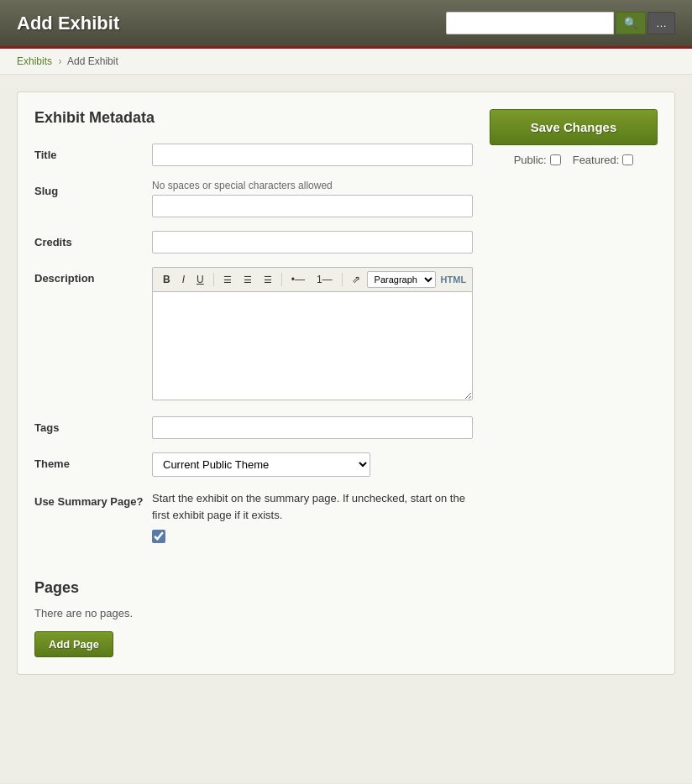 This screenshot has width=692, height=784. Describe the element at coordinates (93, 425) in the screenshot. I see `tags-label: Tags` at that location.